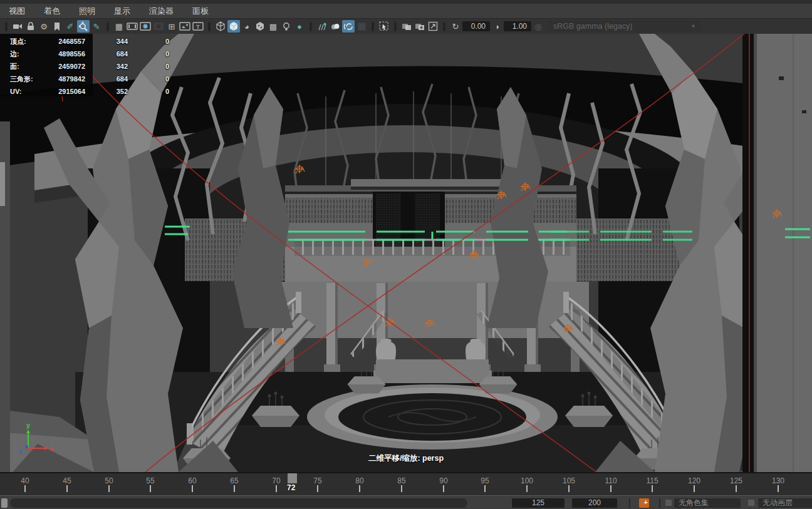  What do you see at coordinates (119, 26) in the screenshot?
I see `grid-toggle-icon: ▦` at bounding box center [119, 26].